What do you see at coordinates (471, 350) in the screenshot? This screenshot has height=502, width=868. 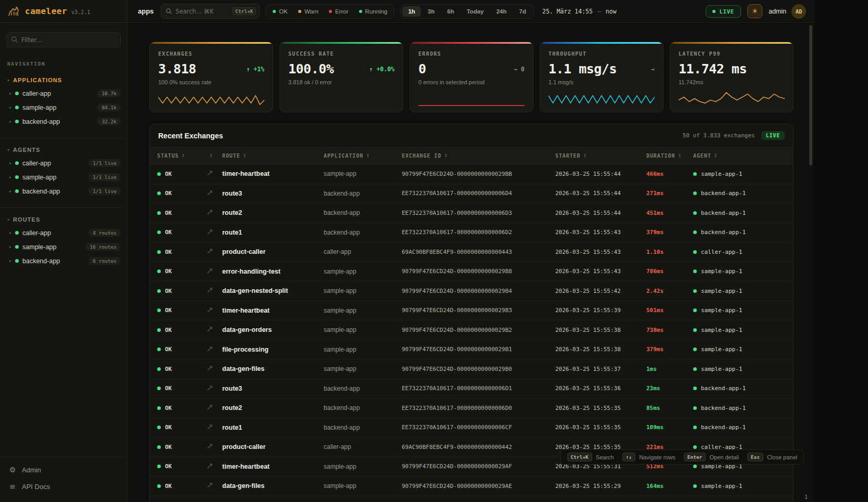 I see `table-row: OK file-processing sample-app` at bounding box center [471, 350].